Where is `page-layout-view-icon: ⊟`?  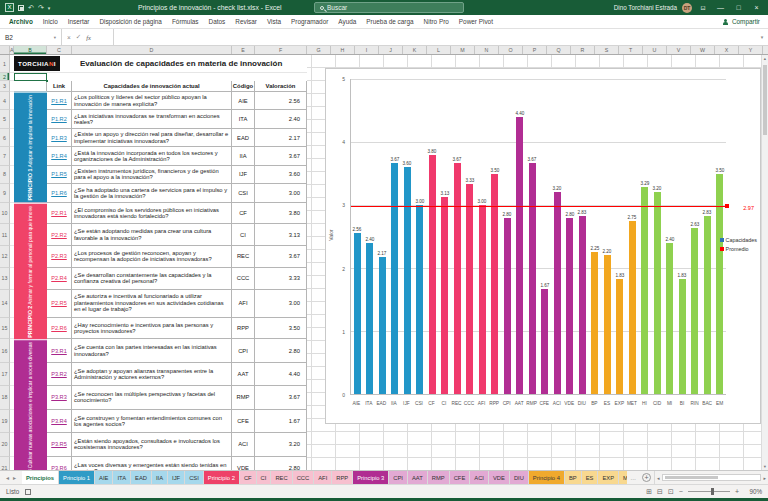
page-layout-view-icon: ⊟ is located at coordinates (660, 492).